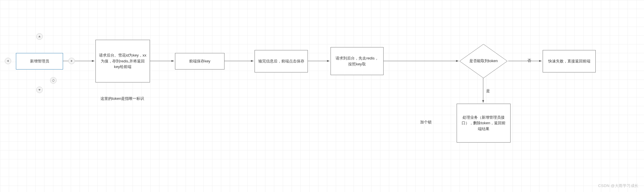 This screenshot has width=644, height=192. What do you see at coordinates (39, 37) in the screenshot?
I see `handle-top` at bounding box center [39, 37].